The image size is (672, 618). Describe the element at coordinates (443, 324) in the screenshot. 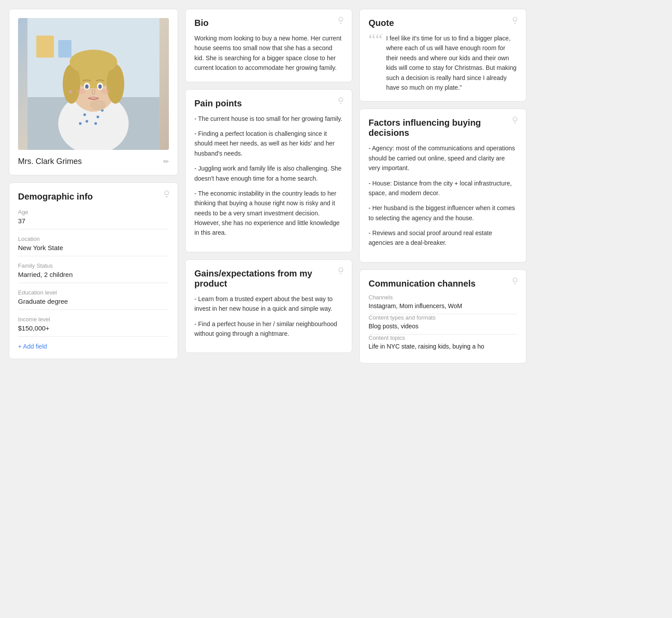

I see `content-types-field: Content types and formats Blog posts, vi…` at that location.